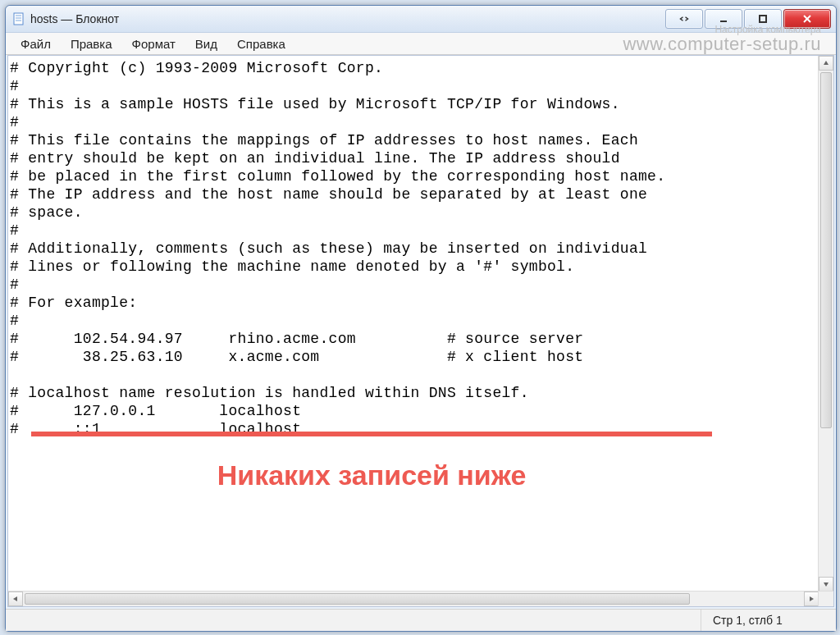  What do you see at coordinates (811, 599) in the screenshot?
I see `scroll-right-button` at bounding box center [811, 599].